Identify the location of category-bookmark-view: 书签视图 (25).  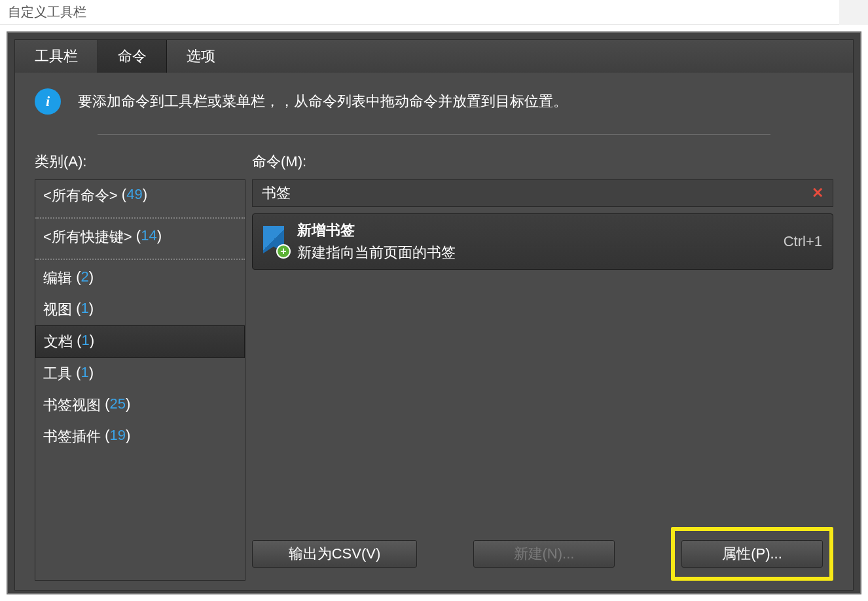
(140, 405).